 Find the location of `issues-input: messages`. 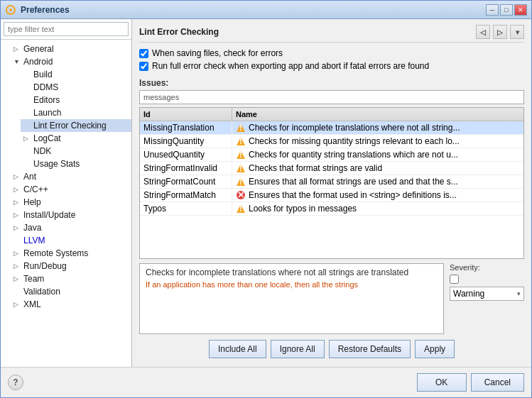

issues-input: messages is located at coordinates (332, 97).